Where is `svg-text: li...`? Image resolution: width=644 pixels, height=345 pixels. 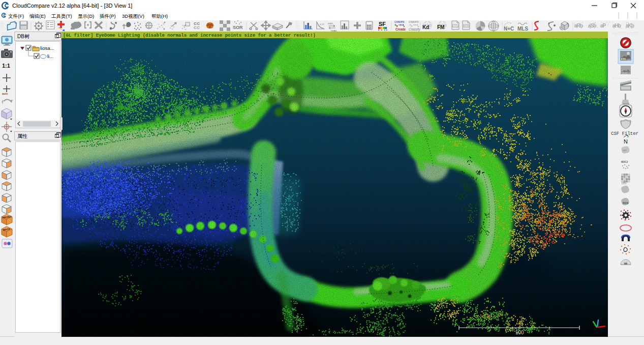 svg-text: li... is located at coordinates (50, 56).